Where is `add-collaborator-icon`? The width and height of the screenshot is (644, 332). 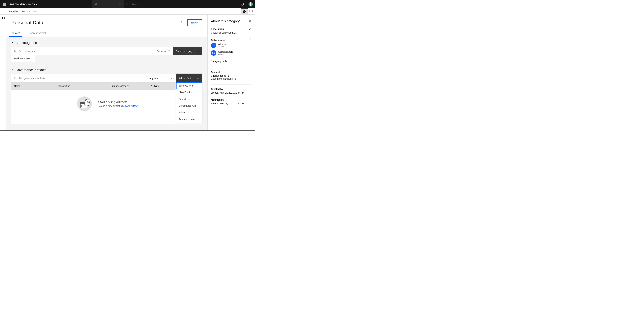 add-collaborator-icon is located at coordinates (250, 40).